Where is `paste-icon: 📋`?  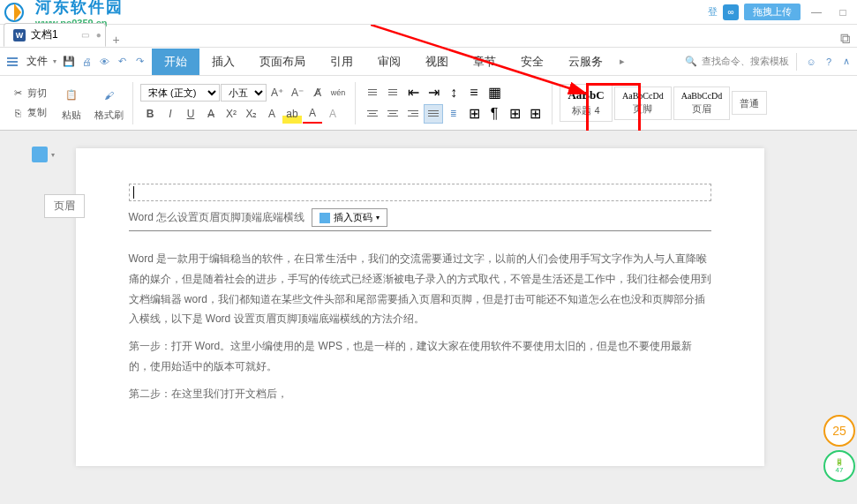 paste-icon: 📋 is located at coordinates (71, 95).